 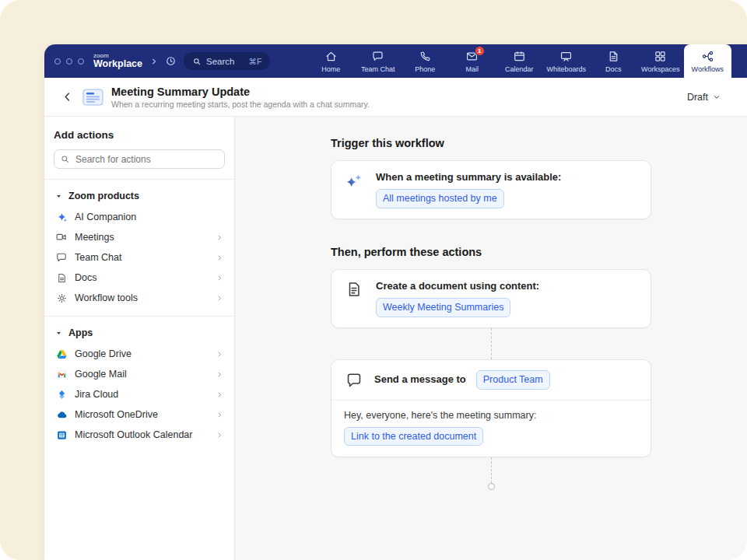 I want to click on ai-sparkle-icon, so click(x=354, y=182).